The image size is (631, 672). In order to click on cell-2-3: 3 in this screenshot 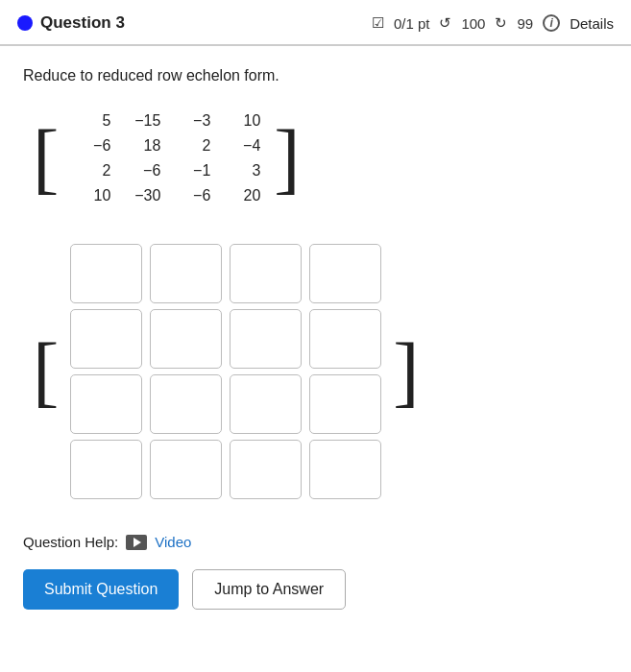, I will do `click(241, 171)`.